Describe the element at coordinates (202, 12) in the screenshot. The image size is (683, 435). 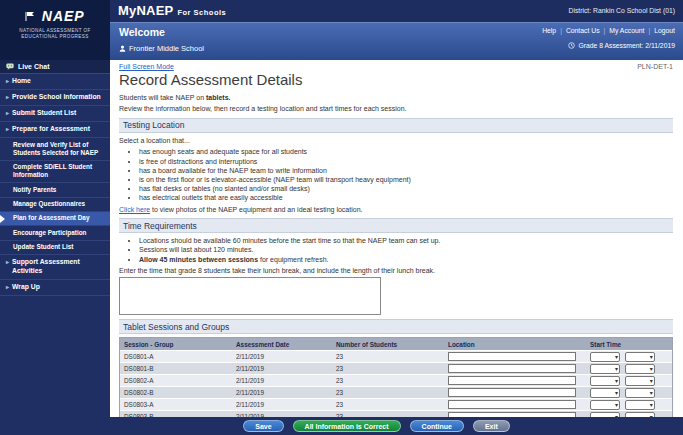
I see `app-subtitle: For Schools` at that location.